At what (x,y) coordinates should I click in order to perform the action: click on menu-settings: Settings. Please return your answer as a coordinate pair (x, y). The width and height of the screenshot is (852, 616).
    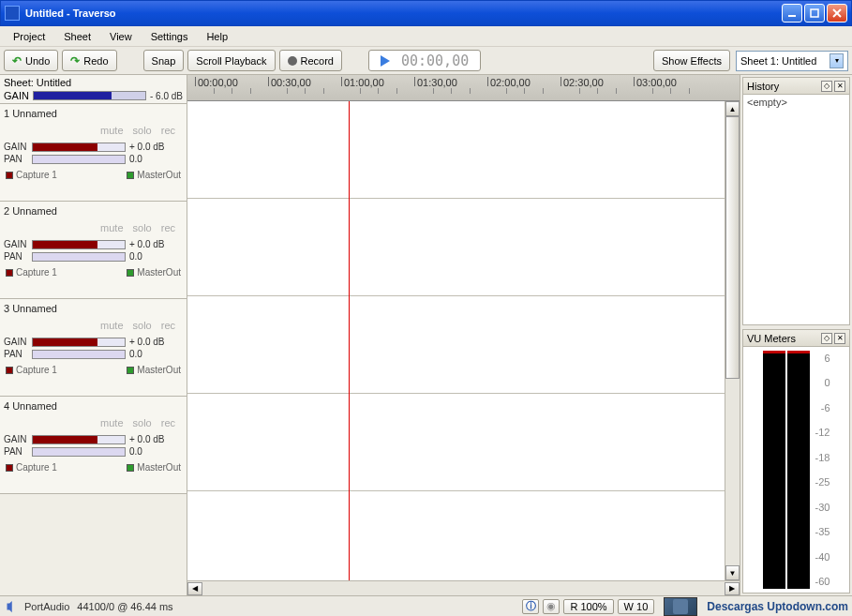
    Looking at the image, I should click on (170, 37).